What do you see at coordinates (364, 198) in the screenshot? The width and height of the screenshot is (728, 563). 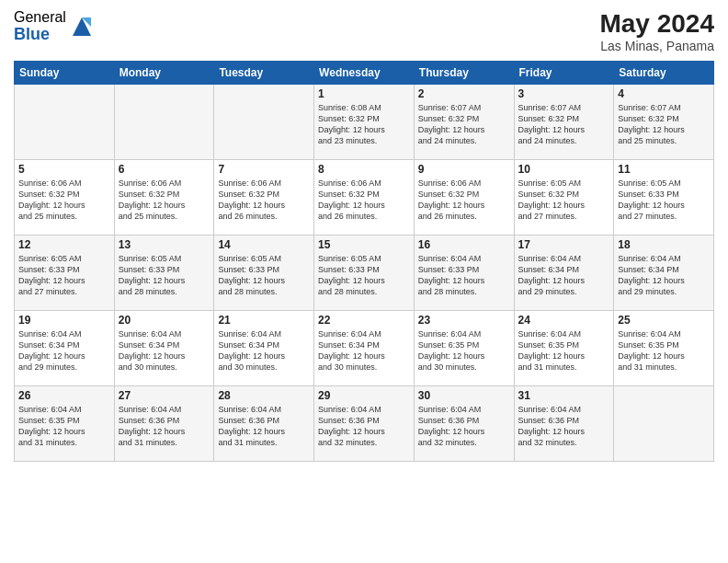 I see `week-row-2: 5Sunrise: 6:06 AM Sunset: 6:32 PM Daylig…` at bounding box center [364, 198].